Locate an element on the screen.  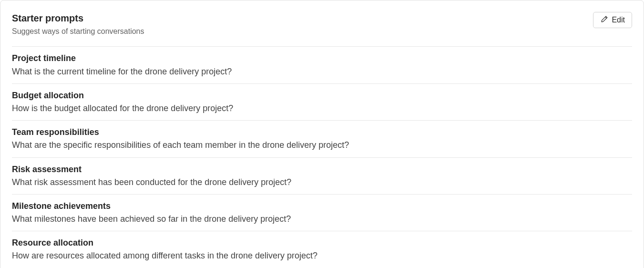
prompt-description: How are resources allocated among differ… is located at coordinates (322, 256).